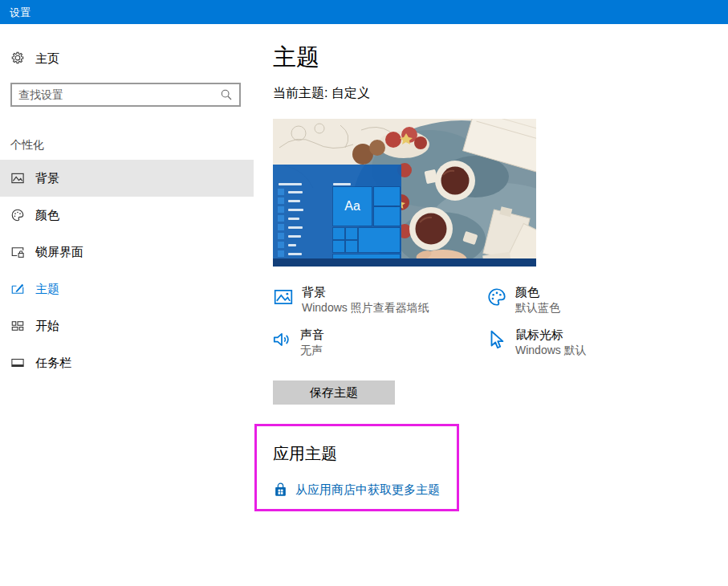 This screenshot has width=728, height=586. I want to click on attr-value: Windows 照片查看器墙纸, so click(366, 308).